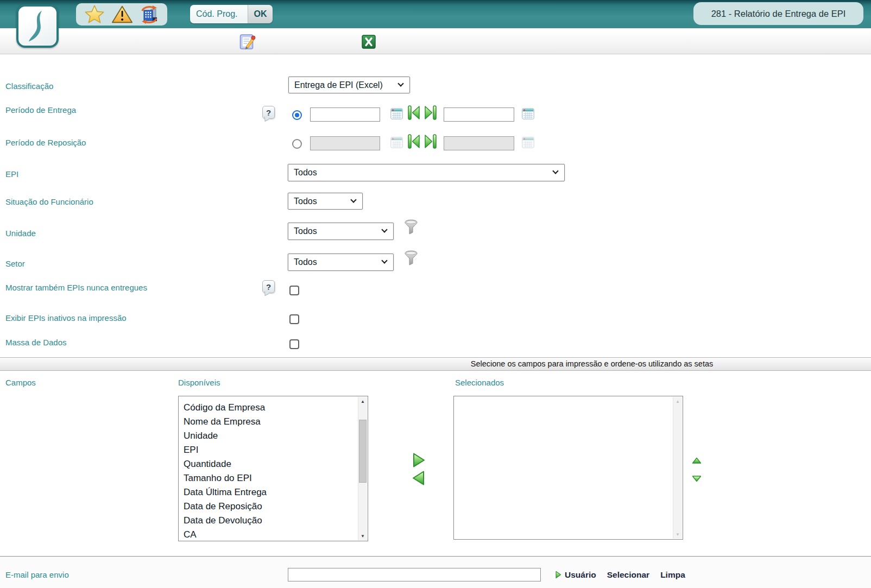 The height and width of the screenshot is (588, 871). Describe the element at coordinates (592, 364) in the screenshot. I see `section-banner-text: Selecione os campos para impressão e ord…` at that location.